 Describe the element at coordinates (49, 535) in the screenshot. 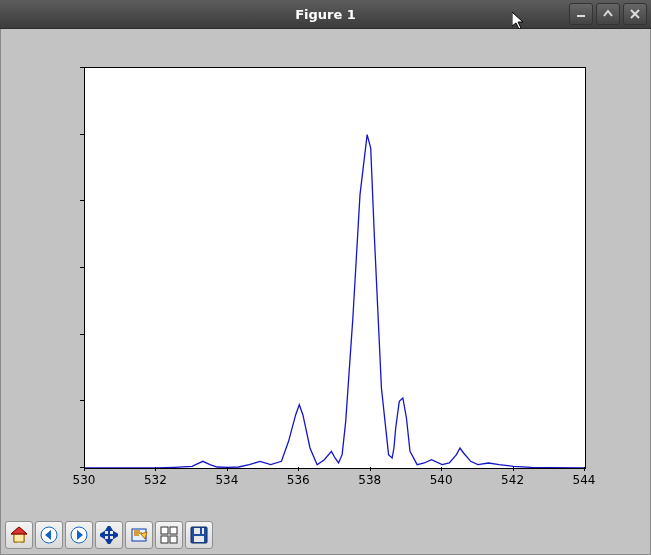

I see `back-arrow-icon` at that location.